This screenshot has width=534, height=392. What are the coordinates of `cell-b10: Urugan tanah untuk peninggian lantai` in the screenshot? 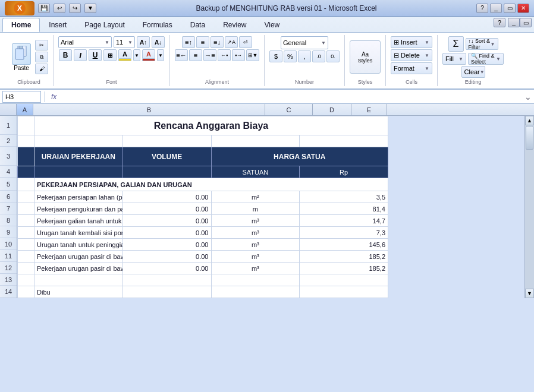 It's located at (78, 245).